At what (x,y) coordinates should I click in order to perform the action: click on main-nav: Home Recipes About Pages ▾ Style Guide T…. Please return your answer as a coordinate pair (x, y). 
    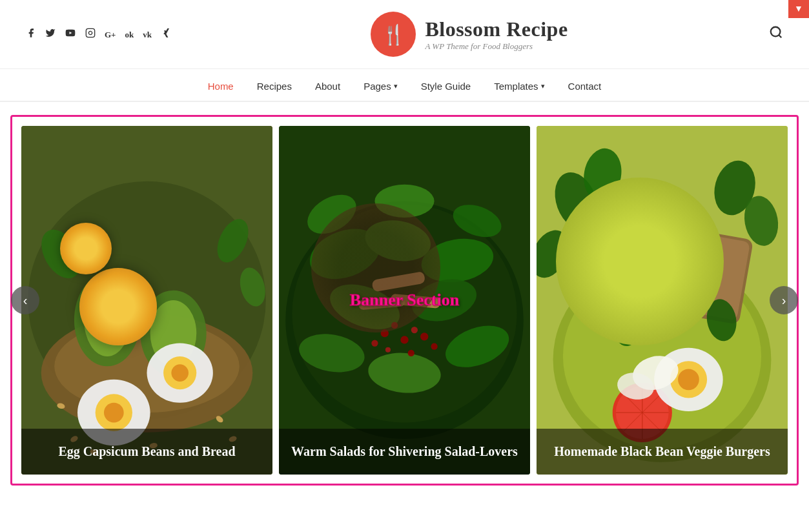
    Looking at the image, I should click on (404, 85).